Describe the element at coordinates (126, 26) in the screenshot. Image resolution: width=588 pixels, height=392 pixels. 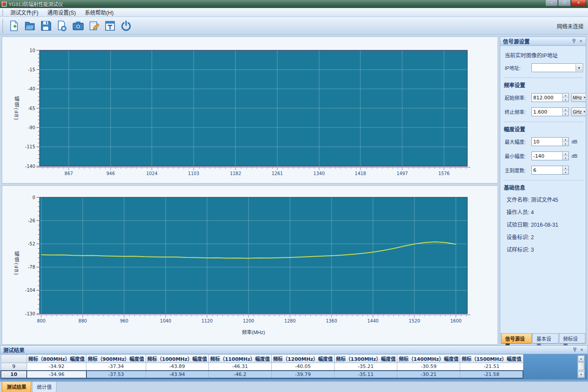
I see `power-icon` at that location.